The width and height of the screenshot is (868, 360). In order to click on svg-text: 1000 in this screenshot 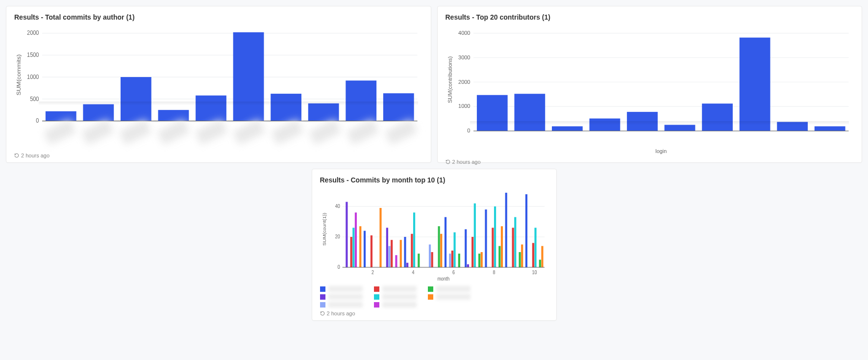, I will do `click(464, 106)`.